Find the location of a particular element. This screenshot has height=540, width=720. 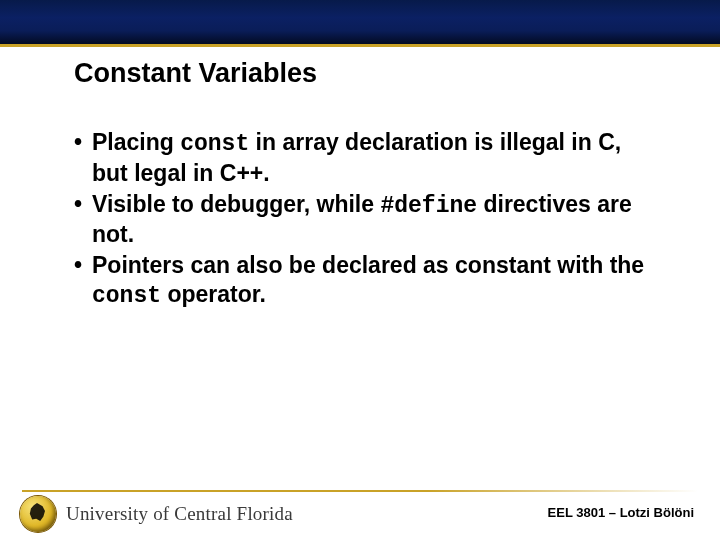

bullet-text-post: operator. is located at coordinates (214, 294).